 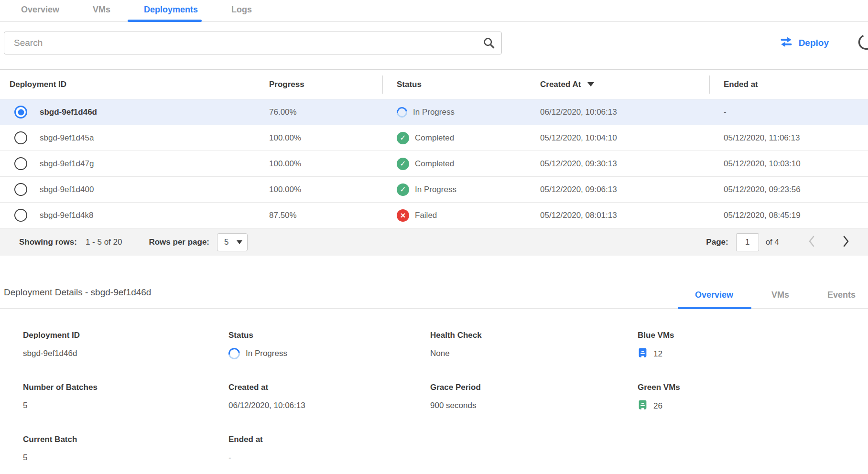 I want to click on field-label: Grace Period, so click(x=534, y=388).